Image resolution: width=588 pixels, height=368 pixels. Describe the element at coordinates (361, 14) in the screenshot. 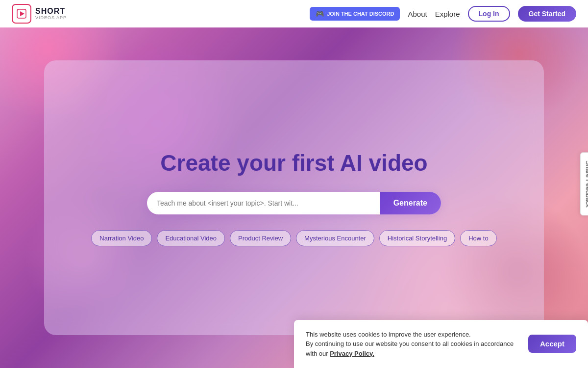

I see `discord-label: JOIN THE CHAT DISCORD` at that location.